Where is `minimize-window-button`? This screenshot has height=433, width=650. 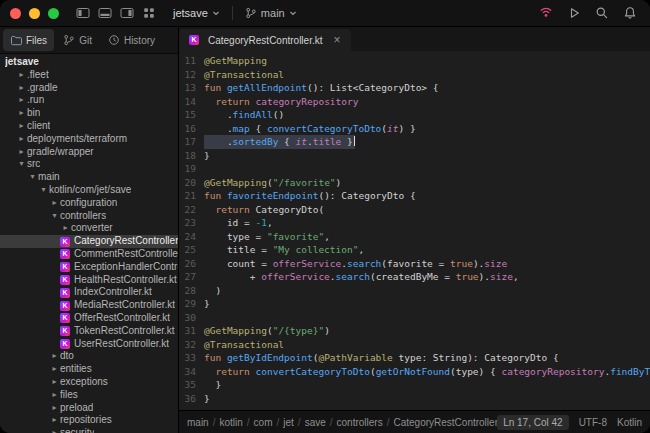 minimize-window-button is located at coordinates (34, 14).